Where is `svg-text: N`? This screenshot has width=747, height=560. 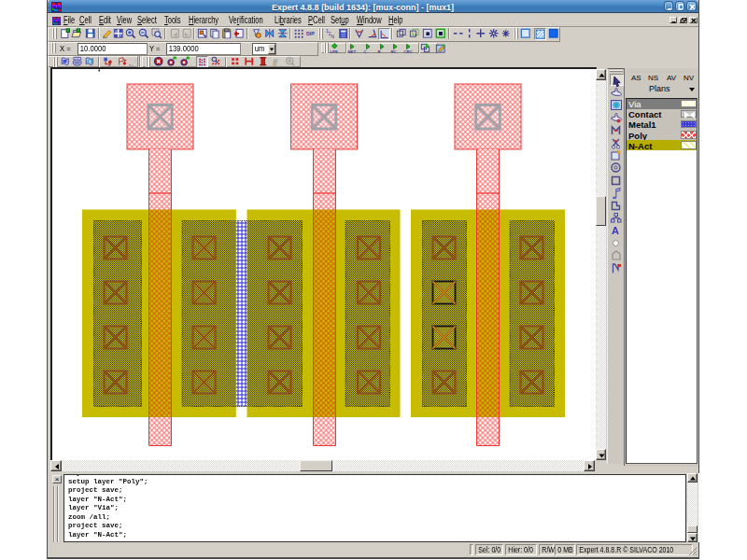
svg-text: N is located at coordinates (332, 36).